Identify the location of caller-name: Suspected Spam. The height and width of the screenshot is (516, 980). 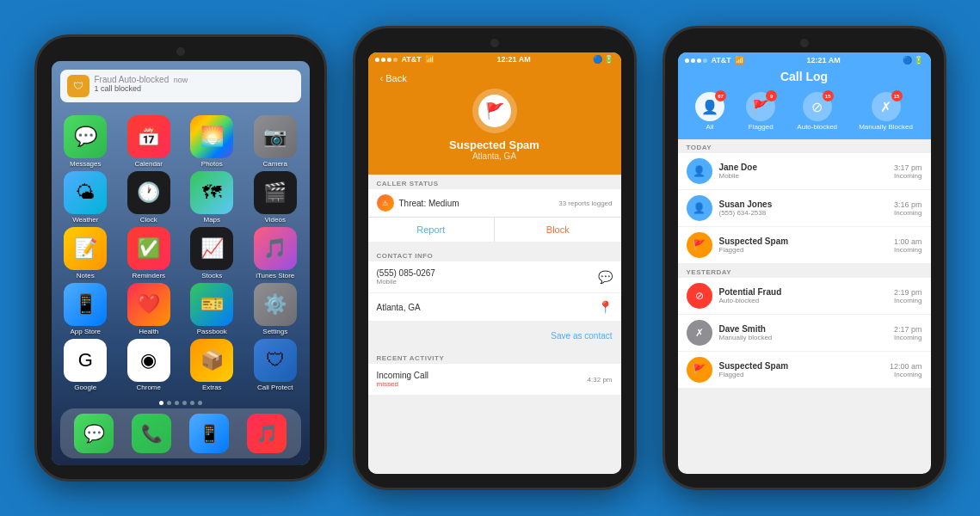
(494, 144).